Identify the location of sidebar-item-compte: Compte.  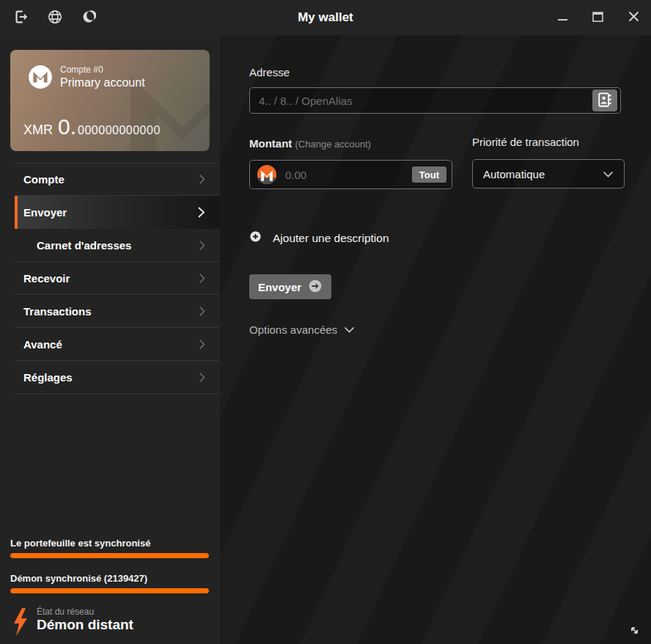
(117, 179).